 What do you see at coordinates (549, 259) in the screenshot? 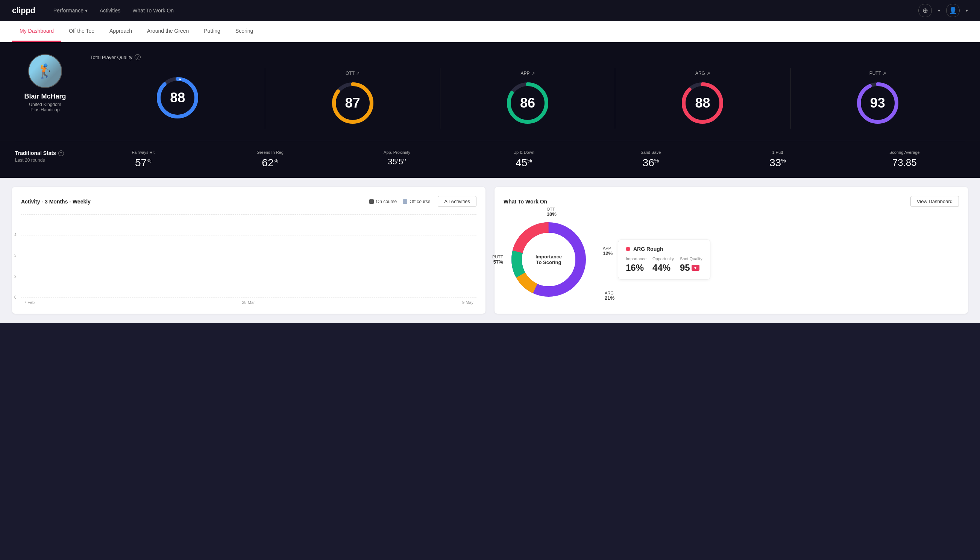
I see `donut-center: Importance To Scoring` at bounding box center [549, 259].